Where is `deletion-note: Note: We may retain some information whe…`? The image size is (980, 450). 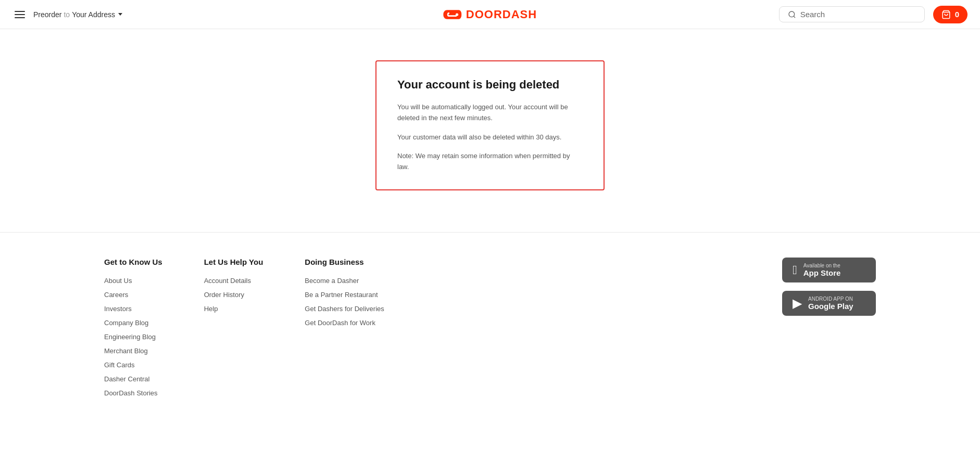 deletion-note: Note: We may retain some information whe… is located at coordinates (490, 162).